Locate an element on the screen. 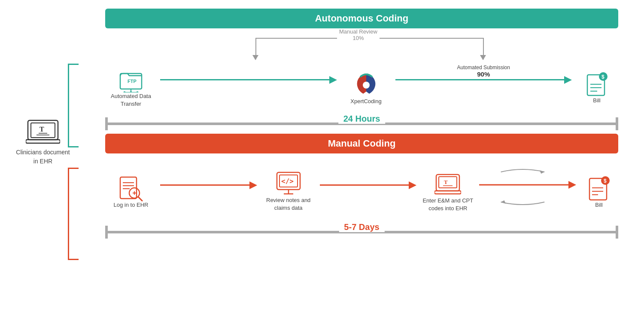 Image resolution: width=644 pixels, height=334 pixels. automated-sub-pct: 90% is located at coordinates (483, 74).